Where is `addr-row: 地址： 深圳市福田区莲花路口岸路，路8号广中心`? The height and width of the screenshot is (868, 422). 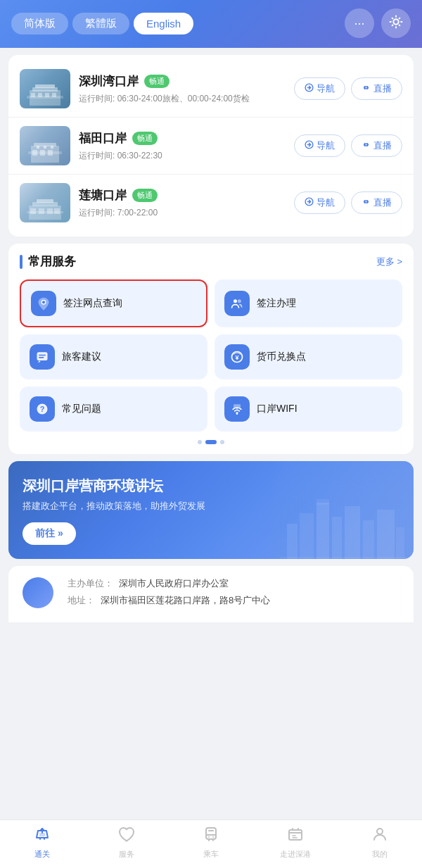 addr-row: 地址： 深圳市福田区莲花路口岸路，路8号广中心 is located at coordinates (234, 600).